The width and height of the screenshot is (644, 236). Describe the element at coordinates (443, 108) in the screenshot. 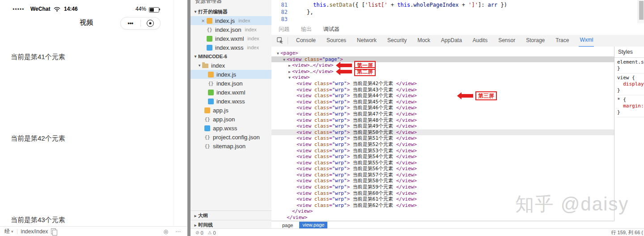

I see `wxml-tree-row: <view class="wrp"> 当前是第46个元素 </view>` at that location.